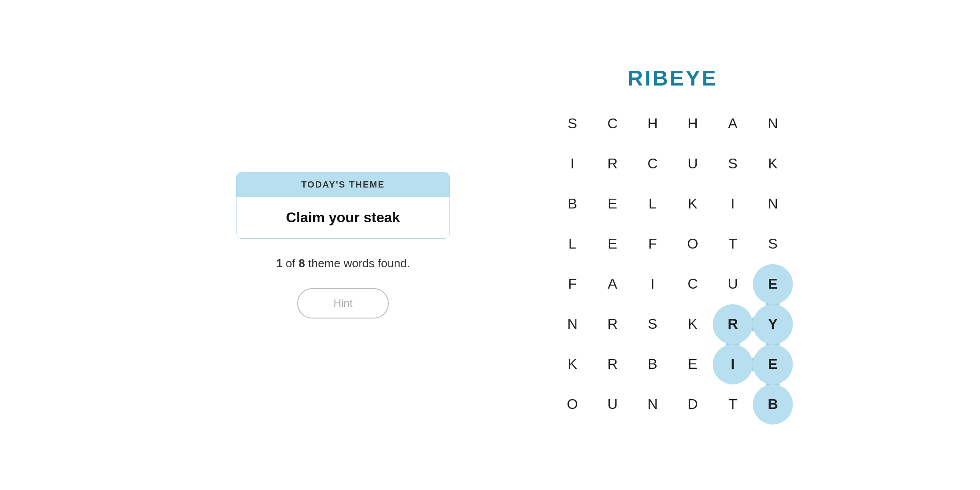 The width and height of the screenshot is (980, 490). What do you see at coordinates (343, 264) in the screenshot?
I see `found-text: 1 of 8 theme words found.` at bounding box center [343, 264].